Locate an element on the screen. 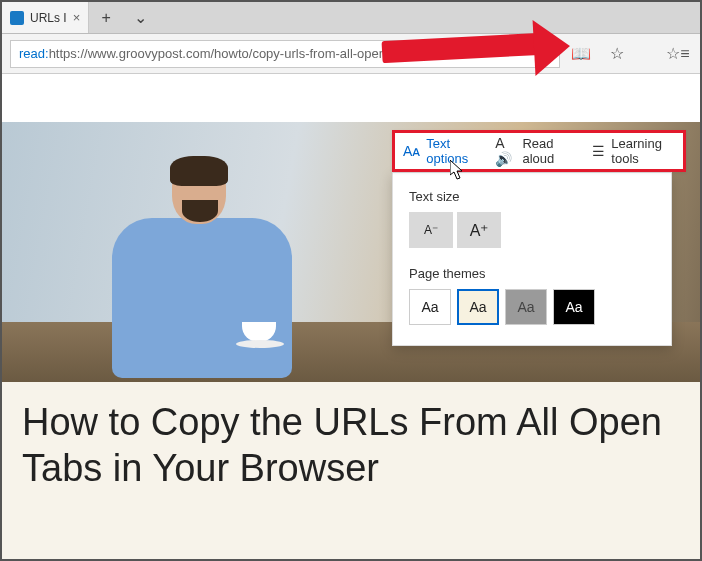 Image resolution: width=702 pixels, height=561 pixels. text-size-increase: A⁺ is located at coordinates (479, 230).